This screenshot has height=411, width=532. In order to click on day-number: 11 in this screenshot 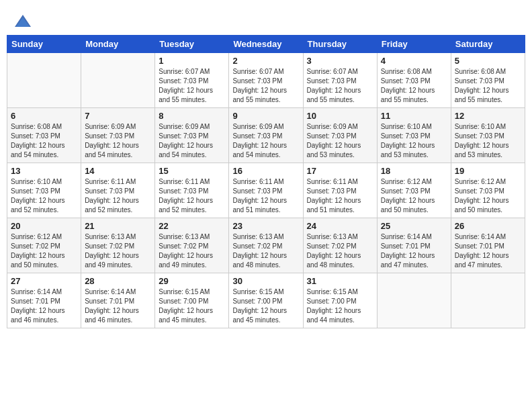, I will do `click(414, 116)`.